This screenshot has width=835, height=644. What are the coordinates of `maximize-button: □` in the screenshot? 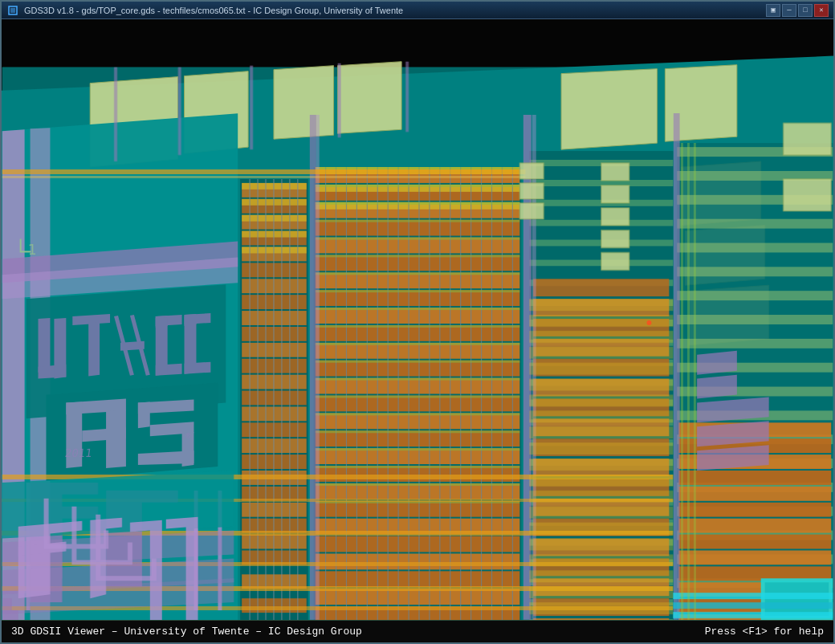 It's located at (805, 10).